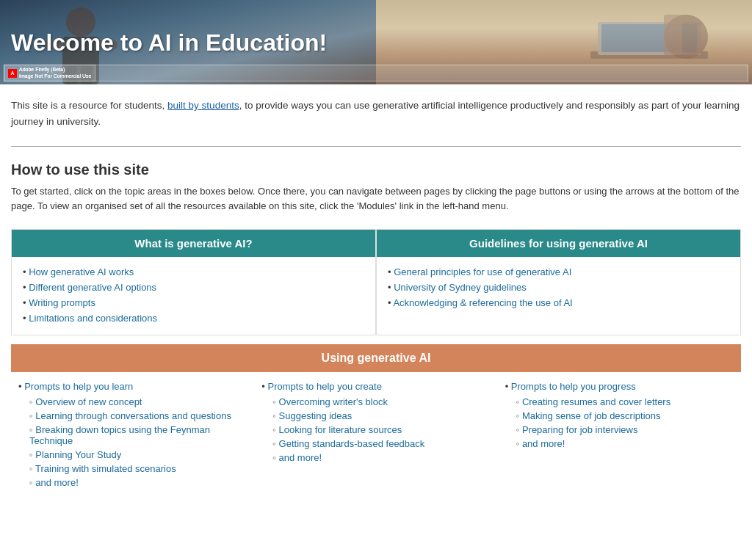 The height and width of the screenshot is (560, 752). Describe the element at coordinates (132, 386) in the screenshot. I see `link-prompts-learn: Prompts to help you learn` at that location.